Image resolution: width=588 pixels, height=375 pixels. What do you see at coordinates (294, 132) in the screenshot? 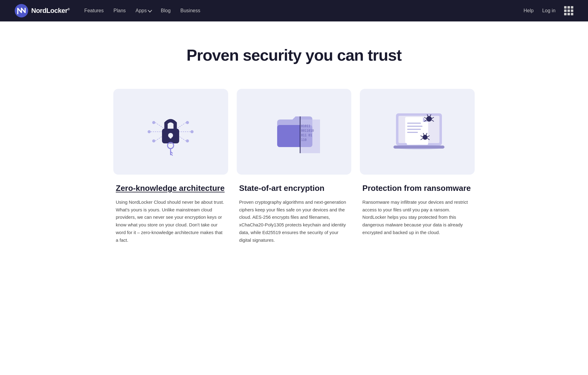
I see `card-image-folder: 01011 0011010 011 01 110` at bounding box center [294, 132].